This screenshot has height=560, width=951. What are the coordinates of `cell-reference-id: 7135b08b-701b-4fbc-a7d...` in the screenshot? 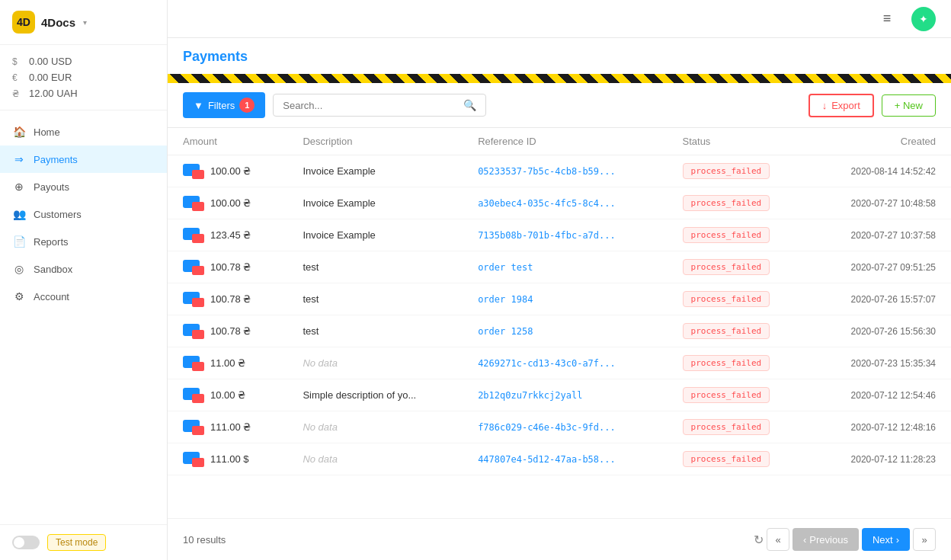 It's located at (565, 235).